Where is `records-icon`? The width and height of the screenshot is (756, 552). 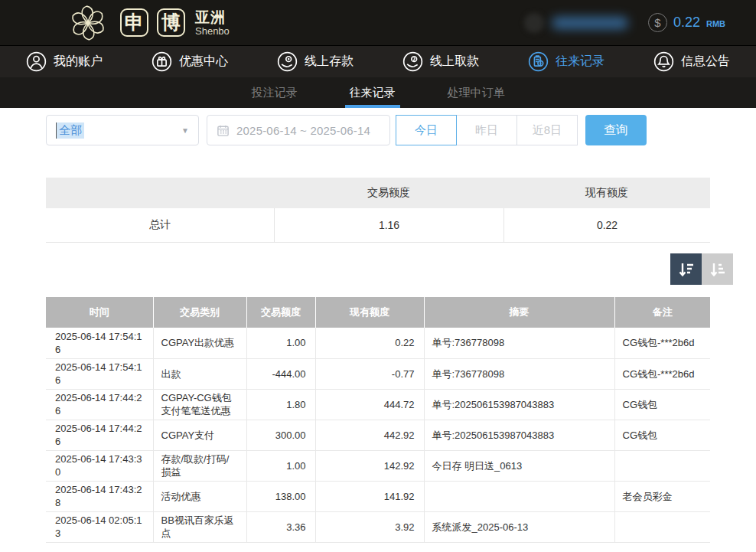
records-icon is located at coordinates (539, 61).